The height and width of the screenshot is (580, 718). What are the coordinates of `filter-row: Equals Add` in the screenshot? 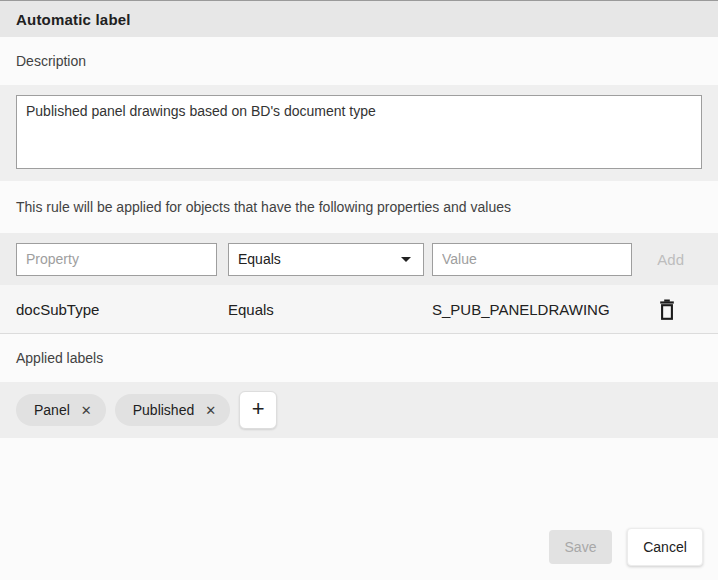 It's located at (359, 259).